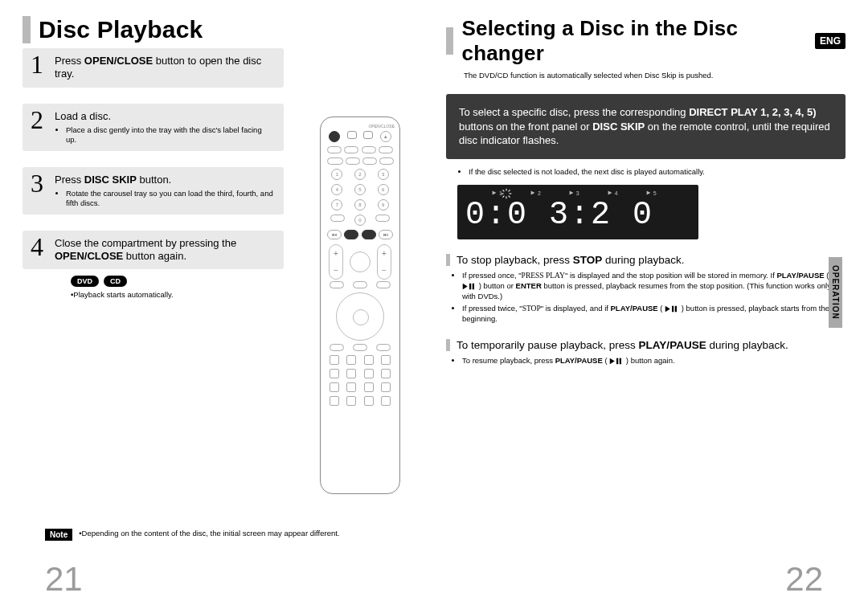 The width and height of the screenshot is (868, 605). I want to click on step-text: Load a disc., so click(164, 117).